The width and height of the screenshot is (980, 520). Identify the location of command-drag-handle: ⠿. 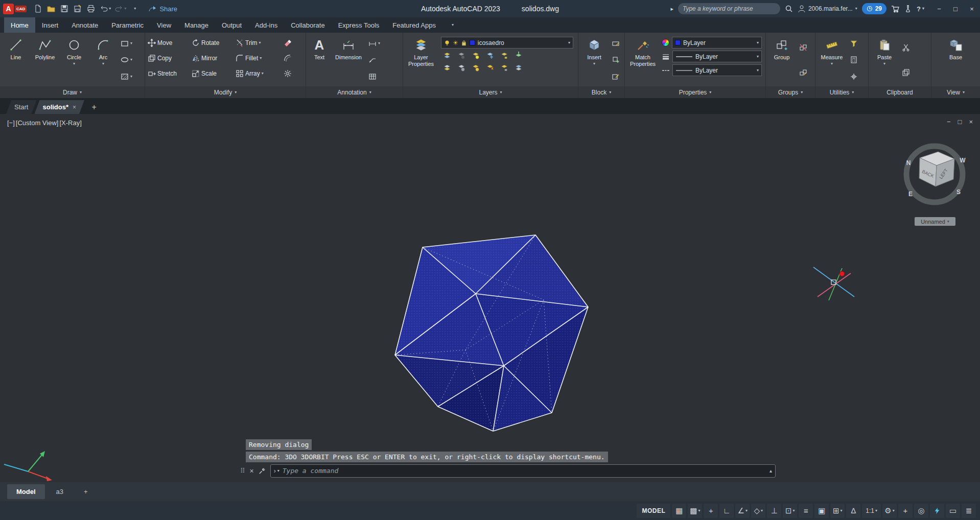
(243, 471).